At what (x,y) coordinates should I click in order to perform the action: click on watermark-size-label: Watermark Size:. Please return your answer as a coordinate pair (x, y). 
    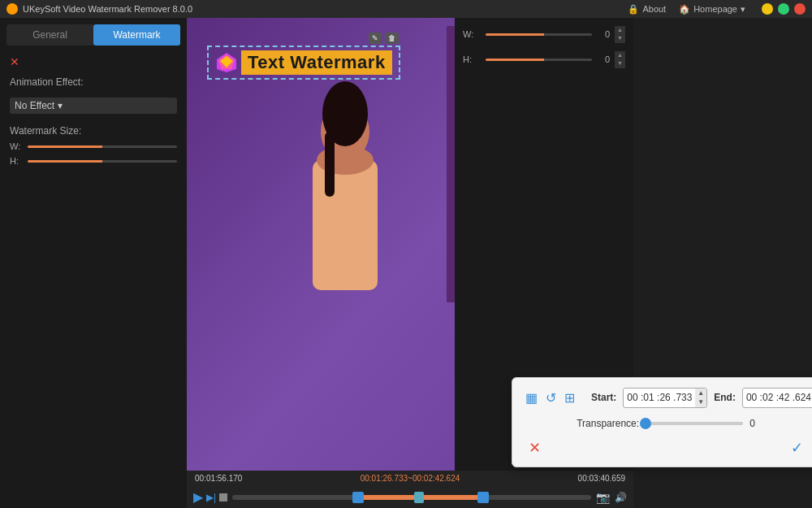
    Looking at the image, I should click on (93, 131).